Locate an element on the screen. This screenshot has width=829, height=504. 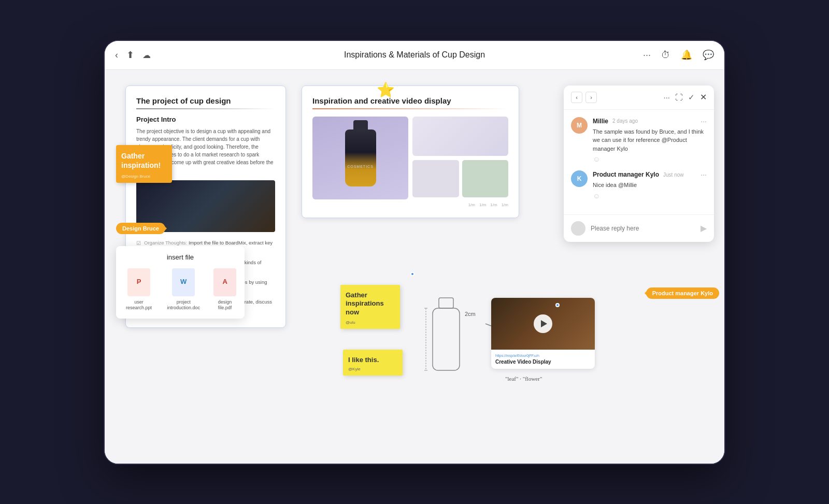
title-bar: ‹ ⬆ ☁ Inspirations & Materials of Cup De… is located at coordinates (414, 55).